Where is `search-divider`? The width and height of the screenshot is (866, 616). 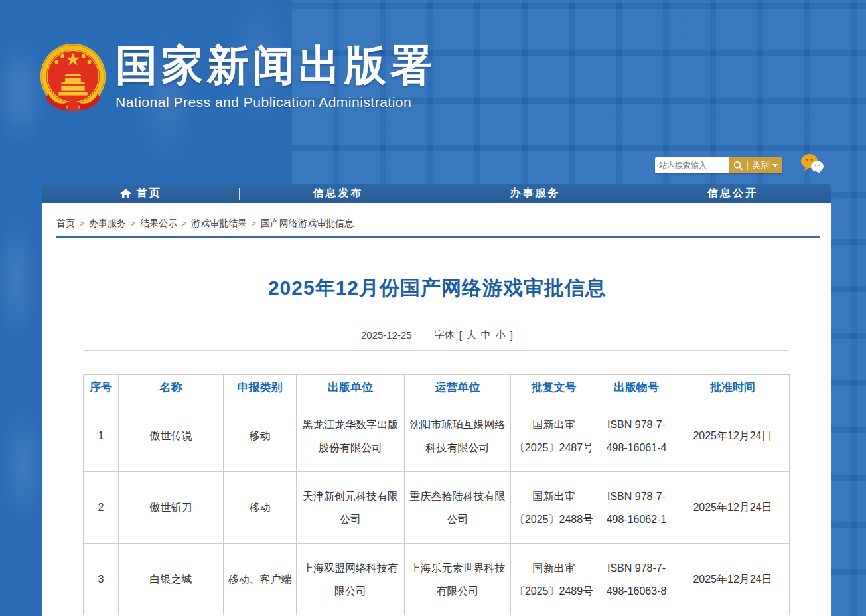 search-divider is located at coordinates (747, 165).